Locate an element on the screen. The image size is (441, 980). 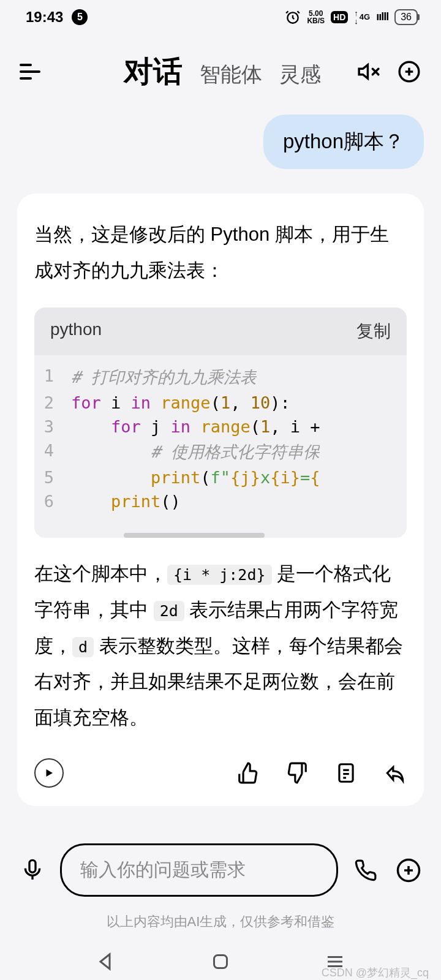
status-time: 19:43 is located at coordinates (44, 17).